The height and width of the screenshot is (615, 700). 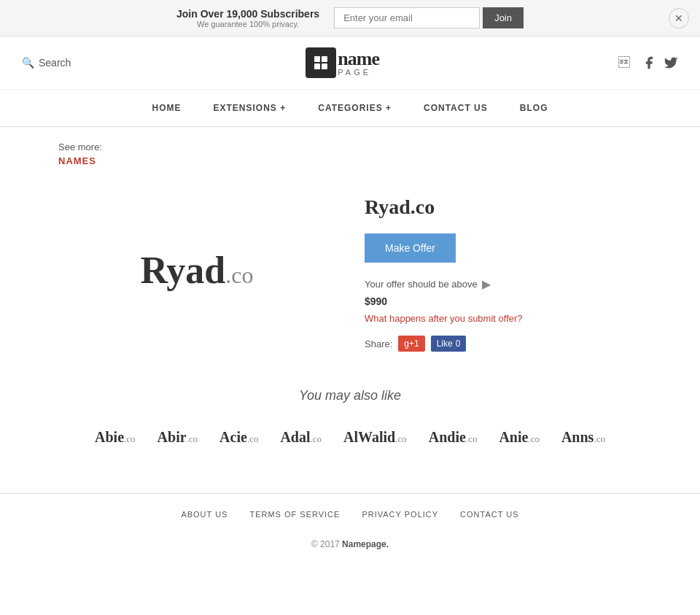 What do you see at coordinates (343, 63) in the screenshot?
I see `site-logo: name PAGE` at bounding box center [343, 63].